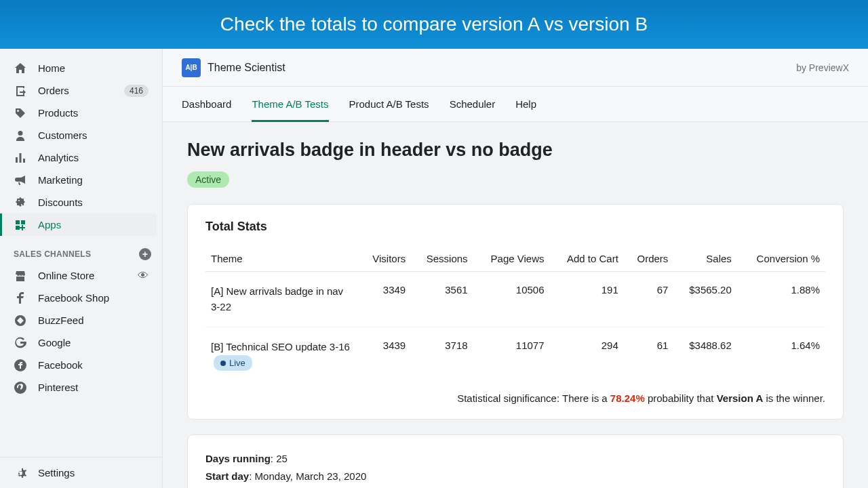  What do you see at coordinates (20, 203) in the screenshot?
I see `discount-icon` at bounding box center [20, 203].